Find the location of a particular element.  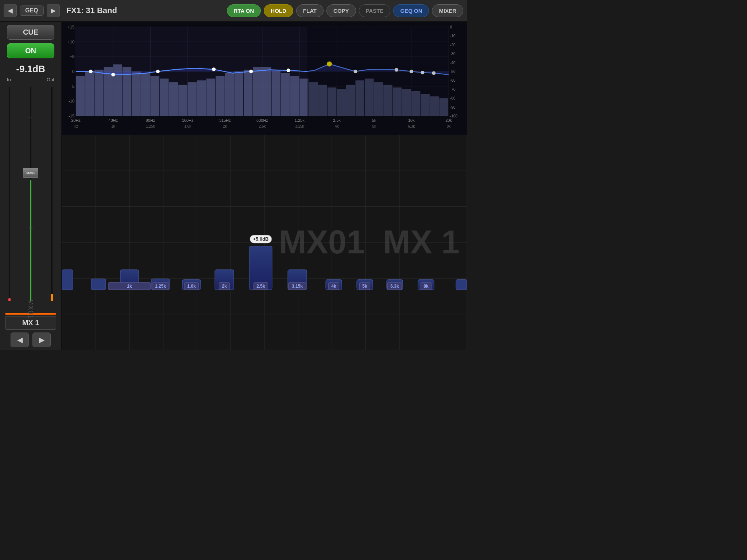

in-out-labels: In Out is located at coordinates (31, 79).